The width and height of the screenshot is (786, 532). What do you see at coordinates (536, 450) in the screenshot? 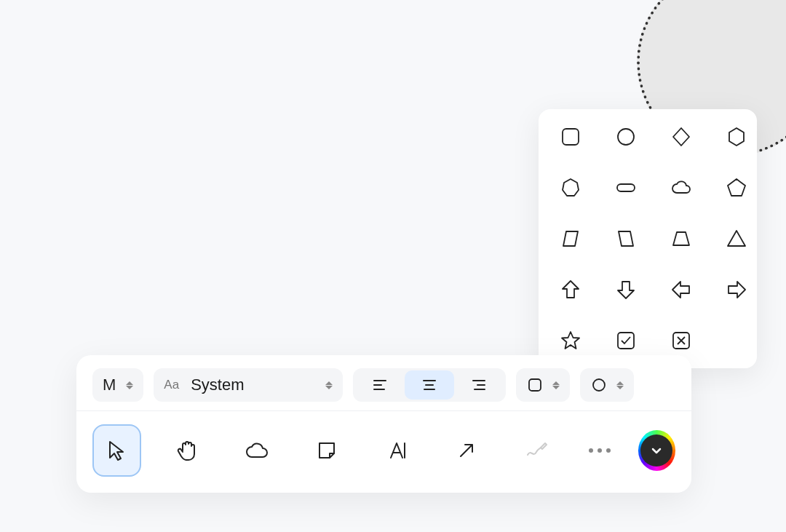
I see `draw-tool-button` at bounding box center [536, 450].